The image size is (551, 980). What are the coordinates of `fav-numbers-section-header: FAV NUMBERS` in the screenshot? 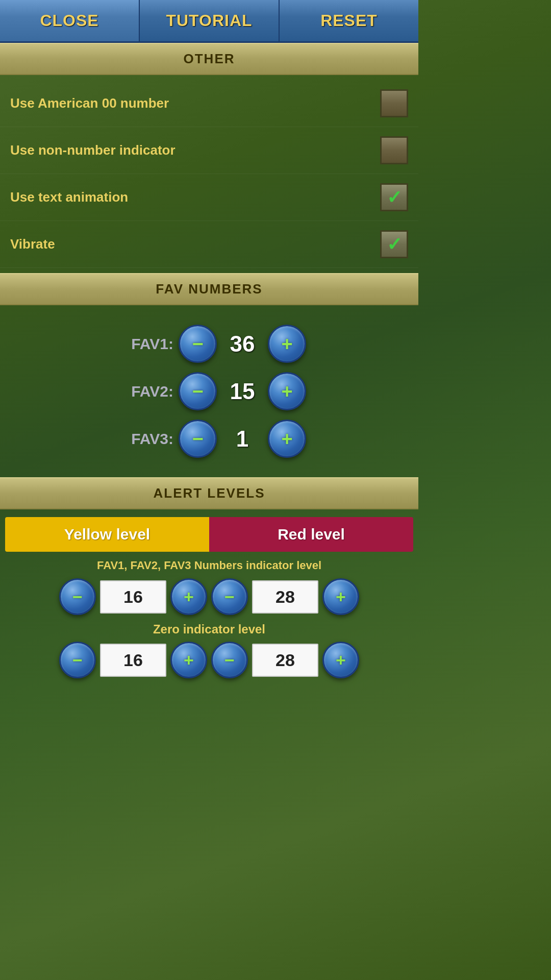 It's located at (209, 289).